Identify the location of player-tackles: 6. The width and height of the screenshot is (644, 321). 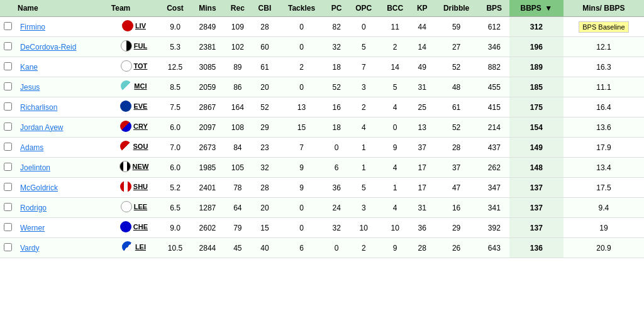
(302, 248).